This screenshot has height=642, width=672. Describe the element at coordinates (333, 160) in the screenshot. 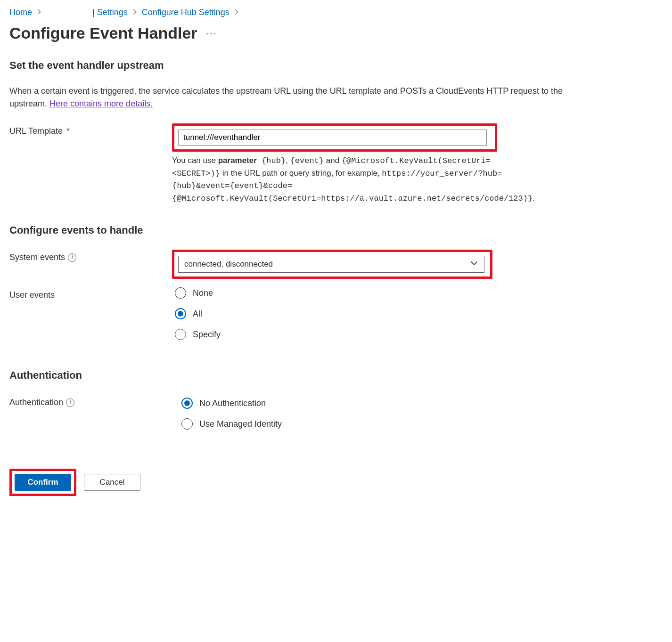

I see `desc-text: and` at that location.